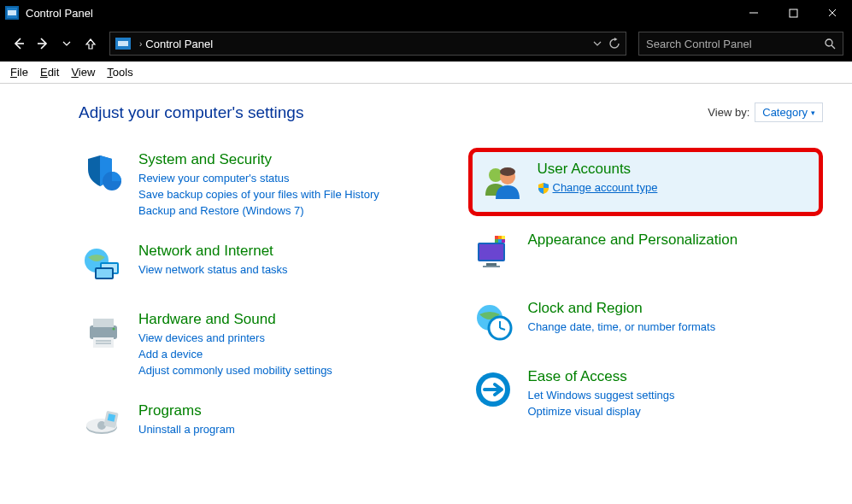 This screenshot has height=504, width=852. Describe the element at coordinates (12, 13) in the screenshot. I see `titlebar-app-icon` at that location.